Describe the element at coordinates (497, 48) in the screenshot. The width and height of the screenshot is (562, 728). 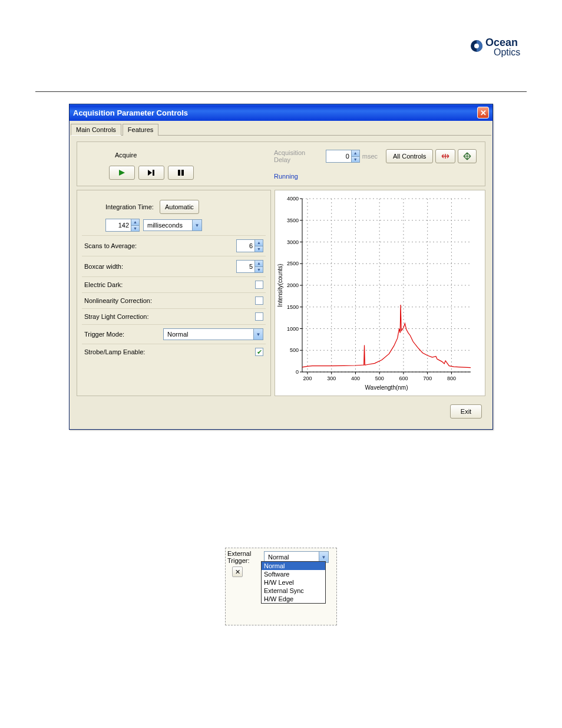
I see `brand-logo: Ocean Optics` at that location.